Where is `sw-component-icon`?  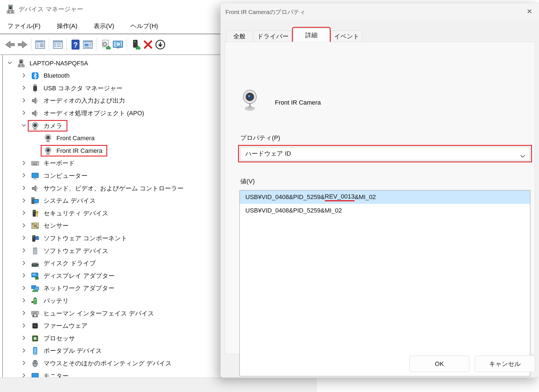
sw-component-icon is located at coordinates (35, 238).